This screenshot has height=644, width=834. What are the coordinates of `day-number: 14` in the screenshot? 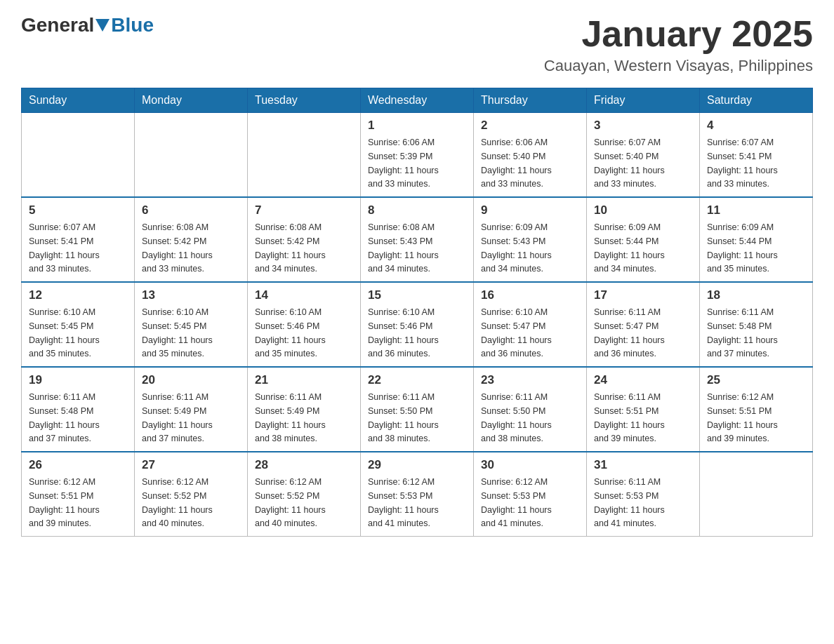 It's located at (304, 295).